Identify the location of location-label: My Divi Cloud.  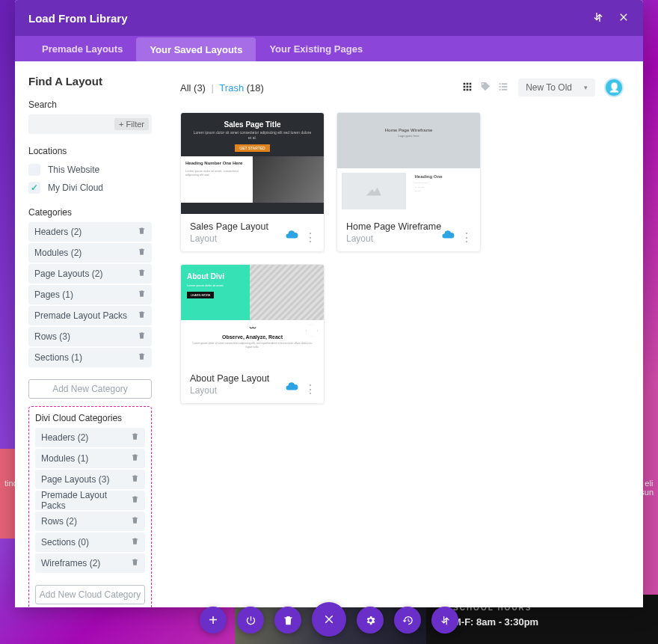
(76, 188).